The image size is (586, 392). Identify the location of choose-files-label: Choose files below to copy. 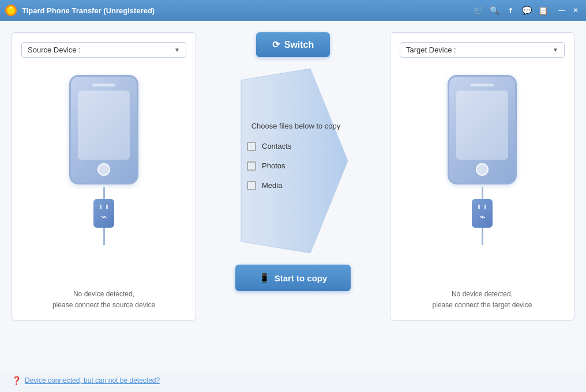
(299, 126).